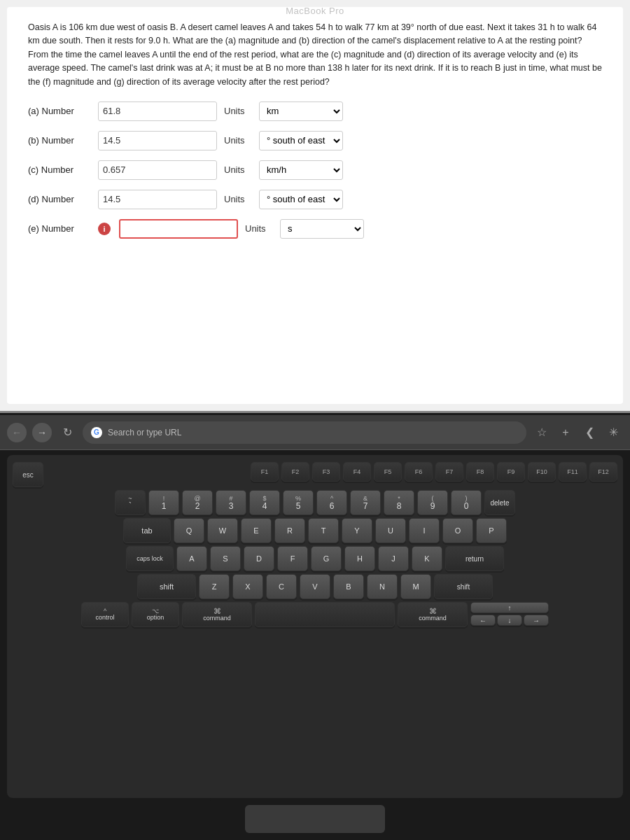 The image size is (630, 840). What do you see at coordinates (315, 111) in the screenshot?
I see `answer-row-a: (a) Number Units km` at bounding box center [315, 111].